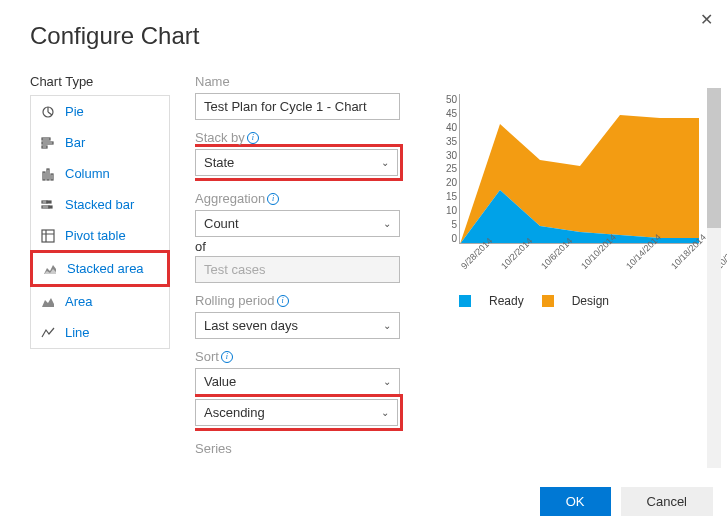 The image size is (727, 528). I want to click on chart-type-label-stacked-area: Stacked area, so click(106, 268).